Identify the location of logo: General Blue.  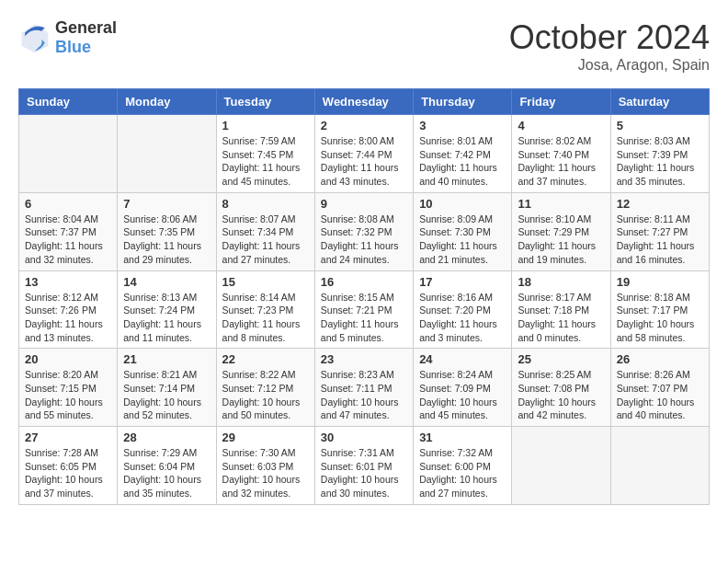
(68, 38).